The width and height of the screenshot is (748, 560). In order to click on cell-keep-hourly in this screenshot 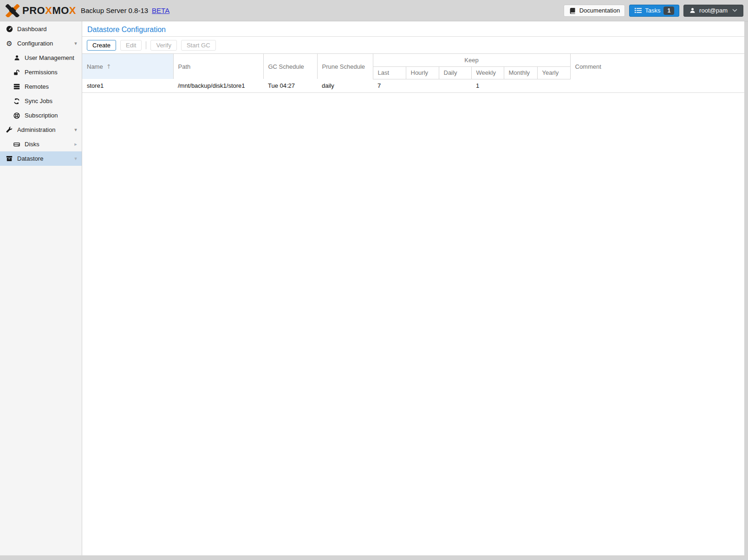, I will do `click(423, 85)`.